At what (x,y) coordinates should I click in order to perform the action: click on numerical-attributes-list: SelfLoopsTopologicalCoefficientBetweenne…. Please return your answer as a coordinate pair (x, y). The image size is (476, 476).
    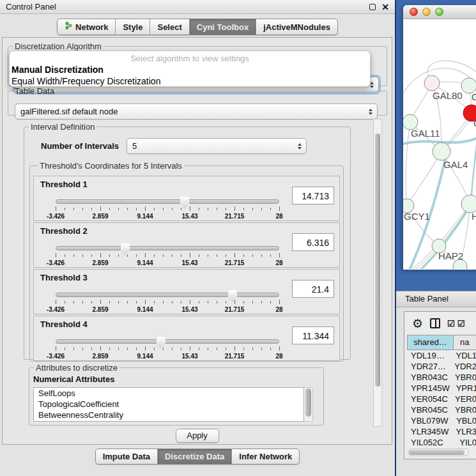
    Looking at the image, I should click on (169, 404).